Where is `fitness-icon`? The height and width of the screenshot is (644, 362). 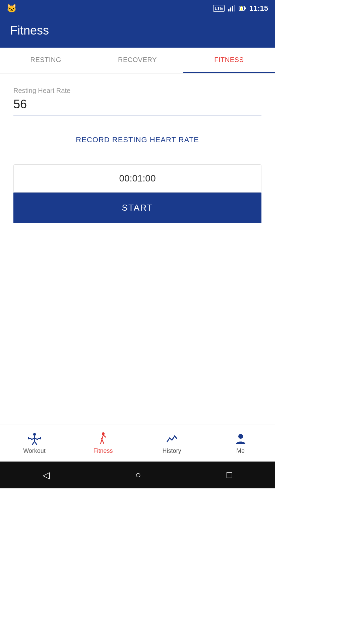 fitness-icon is located at coordinates (103, 439).